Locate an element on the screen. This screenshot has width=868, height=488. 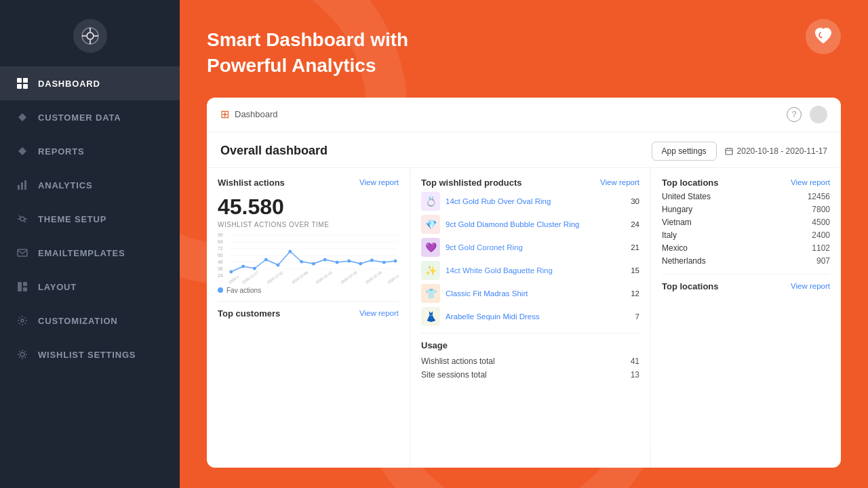
location-count: 7800 is located at coordinates (821, 209).